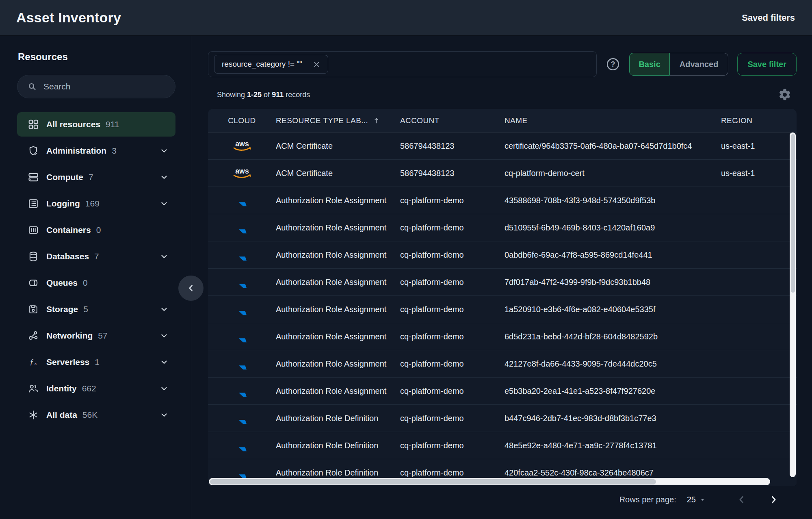 Image resolution: width=812 pixels, height=519 pixels. What do you see at coordinates (271, 64) in the screenshot?
I see `filter-chip: resource_category != ""` at bounding box center [271, 64].